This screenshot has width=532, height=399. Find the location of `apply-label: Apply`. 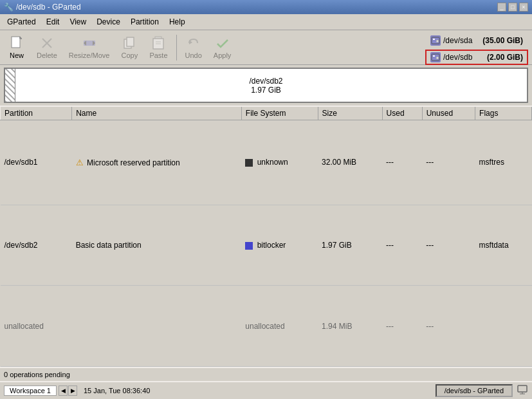

apply-label: Apply is located at coordinates (223, 55).